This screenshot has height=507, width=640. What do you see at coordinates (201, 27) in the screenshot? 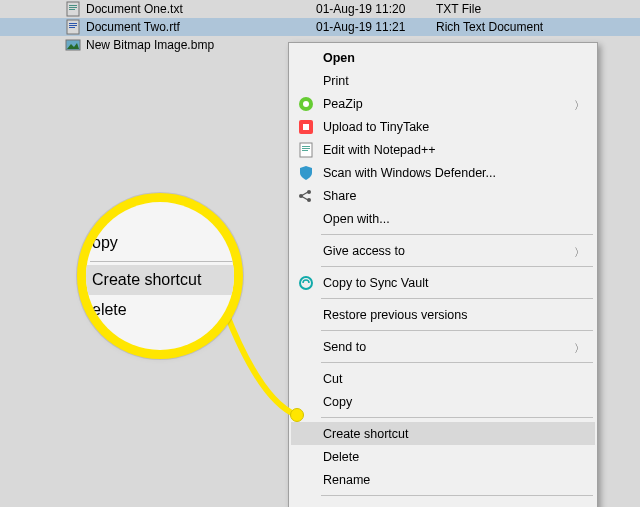
I see `file-name: Document Two.rtf` at bounding box center [201, 27].